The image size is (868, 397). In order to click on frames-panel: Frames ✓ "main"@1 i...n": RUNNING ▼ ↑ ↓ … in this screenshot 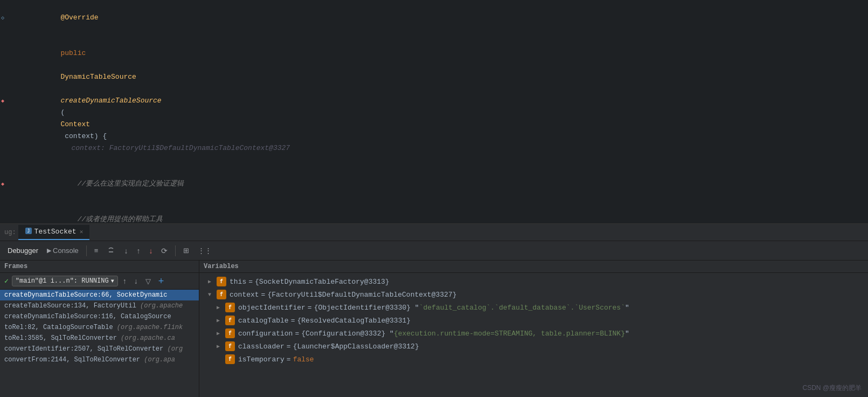, I will do `click(100, 329)`.